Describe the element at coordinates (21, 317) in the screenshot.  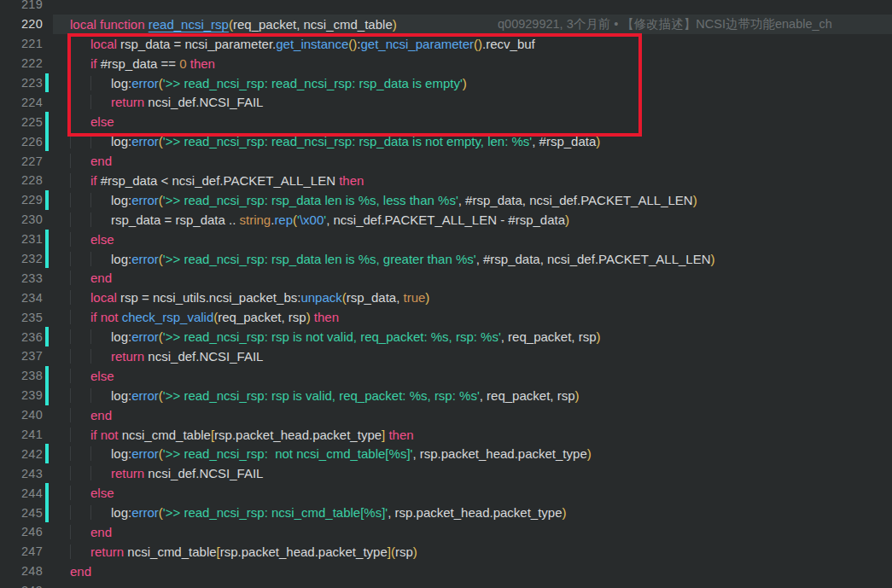
I see `line-number: 235` at that location.